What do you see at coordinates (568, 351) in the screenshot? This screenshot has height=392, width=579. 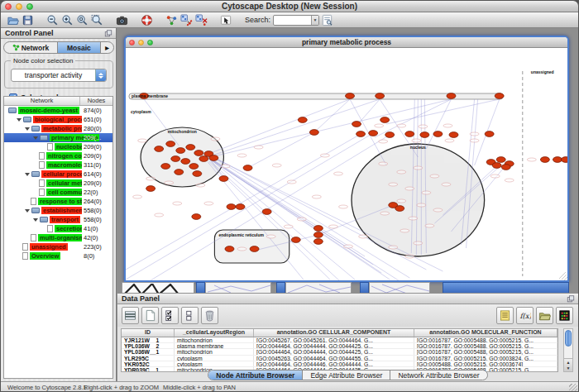 I see `table-scrollbar: ▲▼` at bounding box center [568, 351].